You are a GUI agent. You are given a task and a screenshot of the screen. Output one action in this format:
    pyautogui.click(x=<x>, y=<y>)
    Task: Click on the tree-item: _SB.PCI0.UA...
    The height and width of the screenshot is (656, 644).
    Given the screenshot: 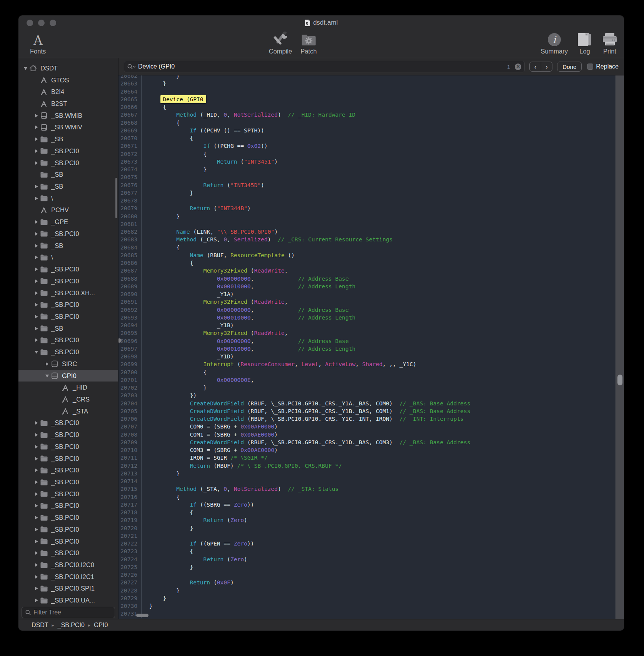 What is the action you would take?
    pyautogui.click(x=68, y=601)
    